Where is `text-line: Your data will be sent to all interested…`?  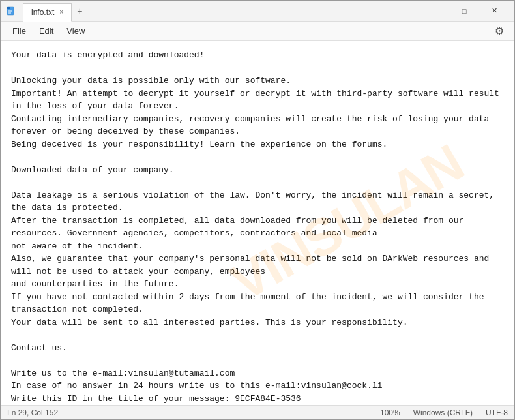 text-line: Your data will be sent to all interested… is located at coordinates (258, 323).